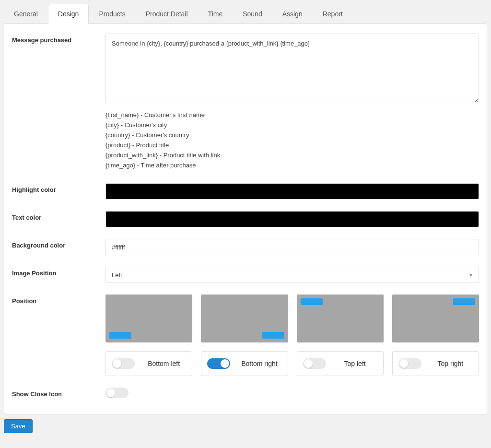  Describe the element at coordinates (26, 14) in the screenshot. I see `tab-general: General` at that location.